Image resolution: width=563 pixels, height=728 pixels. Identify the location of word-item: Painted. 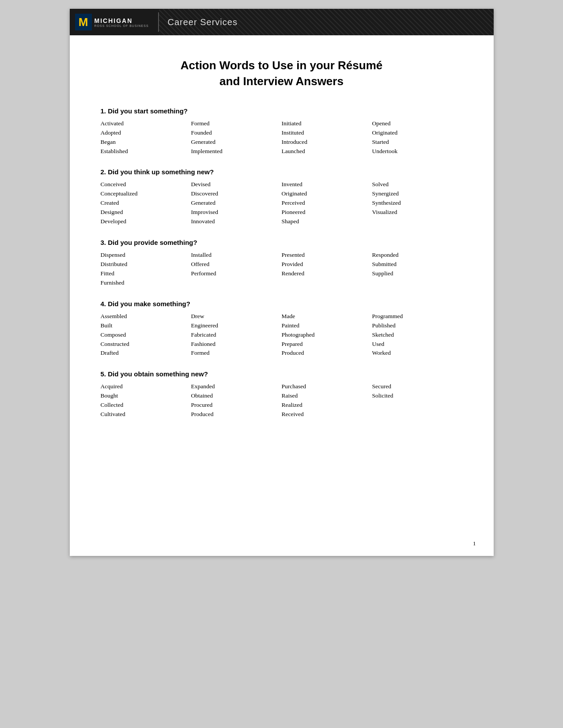
(327, 326).